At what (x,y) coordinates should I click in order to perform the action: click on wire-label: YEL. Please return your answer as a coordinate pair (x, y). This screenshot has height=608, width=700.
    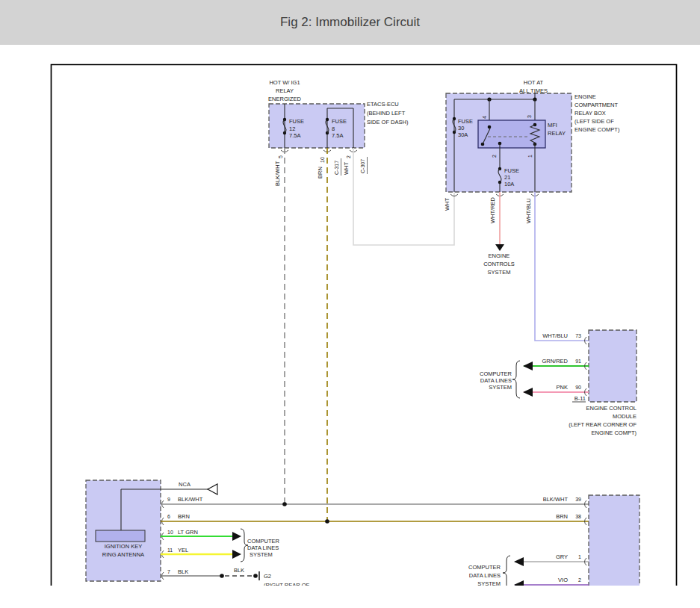
    Looking at the image, I should click on (183, 550).